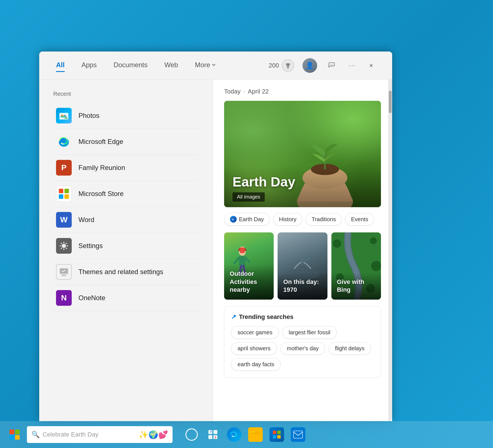 The width and height of the screenshot is (493, 448). I want to click on app-name-word: Word, so click(86, 220).